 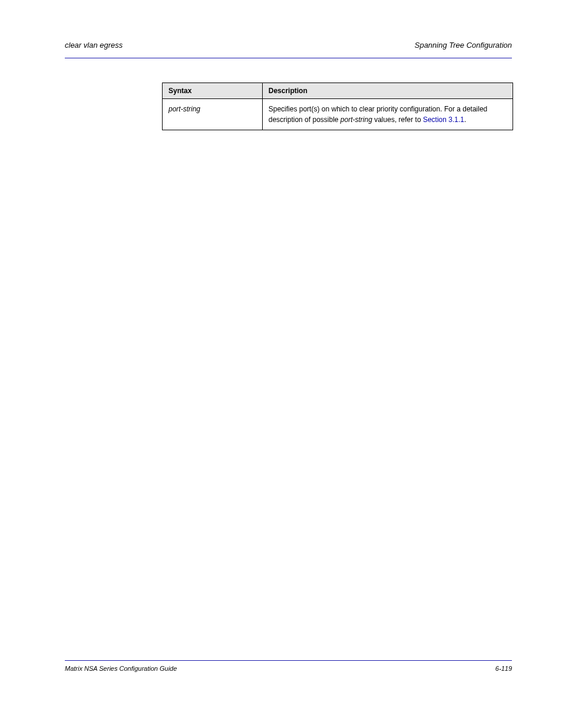 What do you see at coordinates (388, 114) in the screenshot?
I see `cell-description: Specifies port(s) on which to clear prio…` at bounding box center [388, 114].